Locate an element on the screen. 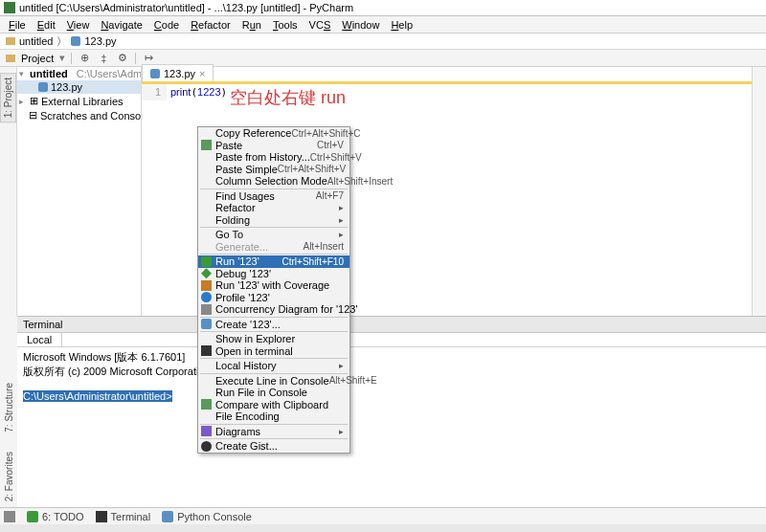 The width and height of the screenshot is (766, 532). ctx-copy-reference: Copy ReferenceCtrl+Alt+Shift+C is located at coordinates (274, 134).